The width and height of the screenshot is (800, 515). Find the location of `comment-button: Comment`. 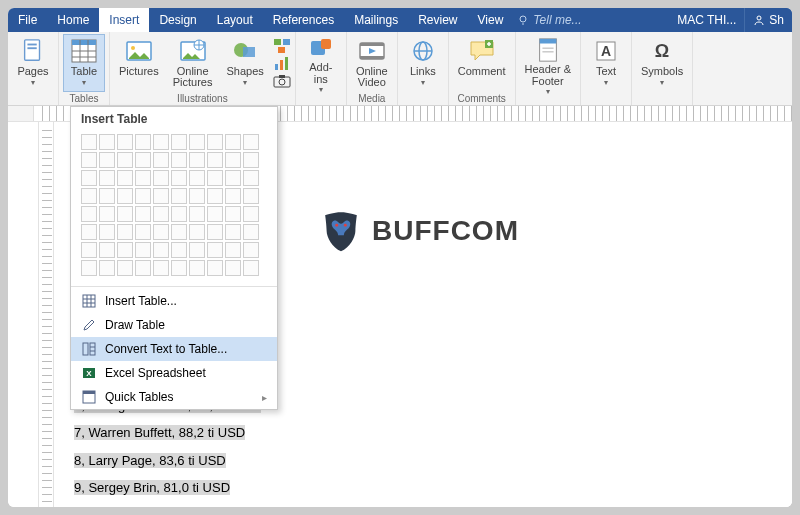

comment-button: Comment is located at coordinates (482, 63).